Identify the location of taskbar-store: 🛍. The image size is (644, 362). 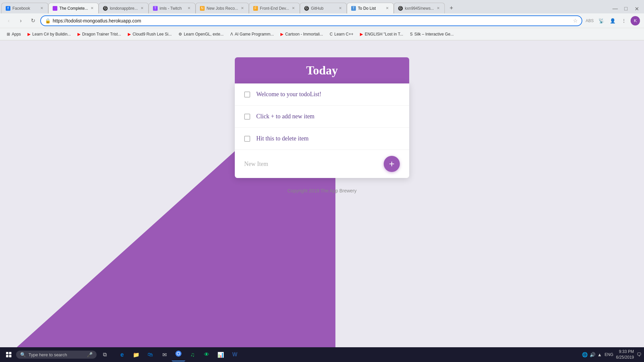
(150, 355).